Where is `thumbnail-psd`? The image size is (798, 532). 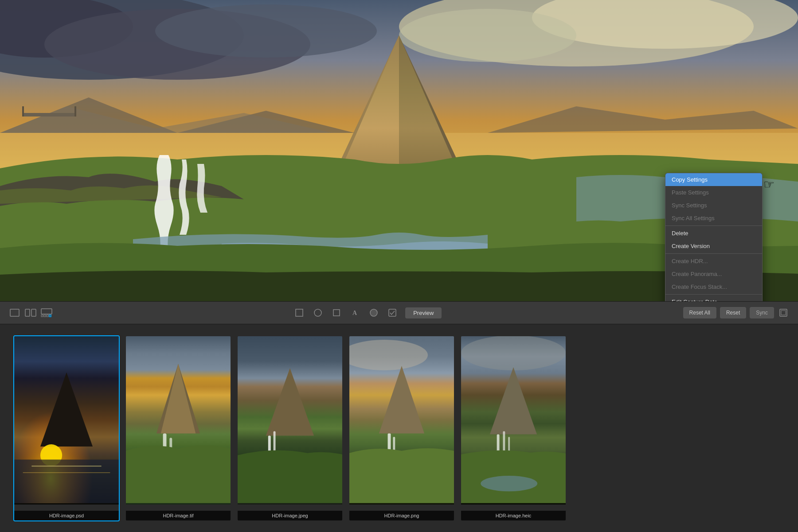 thumbnail-psd is located at coordinates (66, 420).